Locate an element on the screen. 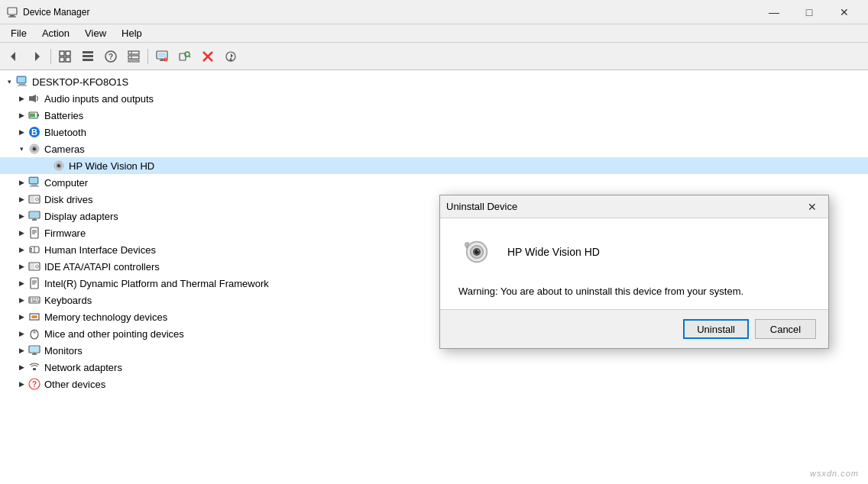 This screenshot has width=868, height=484. dialog-title: Uninstall Device is located at coordinates (624, 206).